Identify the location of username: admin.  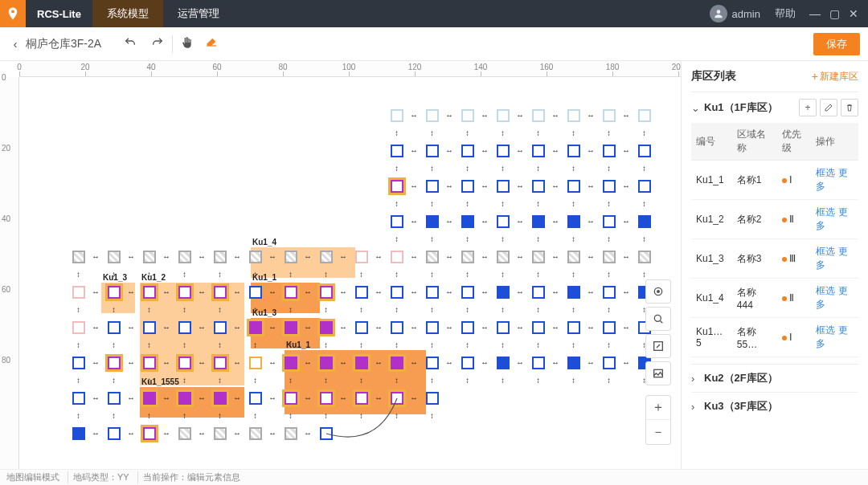
(746, 14).